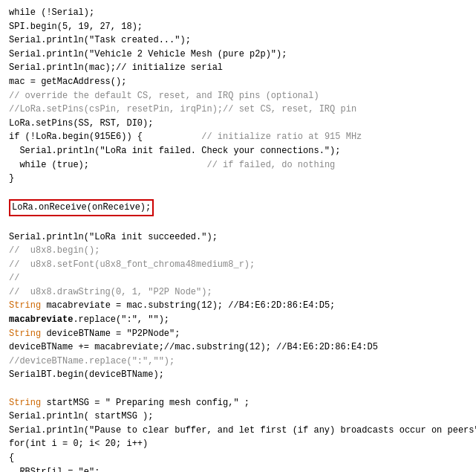 The image size is (476, 472). What do you see at coordinates (238, 40) in the screenshot?
I see `code-line-3: Serial.println("Task created...");` at bounding box center [238, 40].